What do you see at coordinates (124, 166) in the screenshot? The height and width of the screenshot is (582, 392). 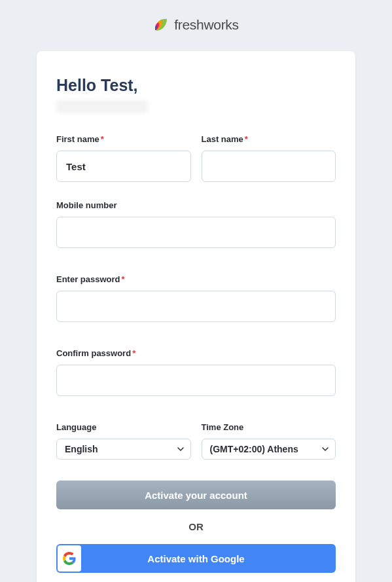 I see `first-name-input` at bounding box center [124, 166].